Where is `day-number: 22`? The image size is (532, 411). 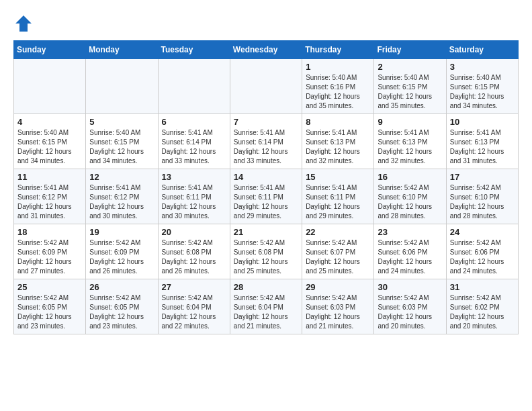
day-number: 22 is located at coordinates (338, 232).